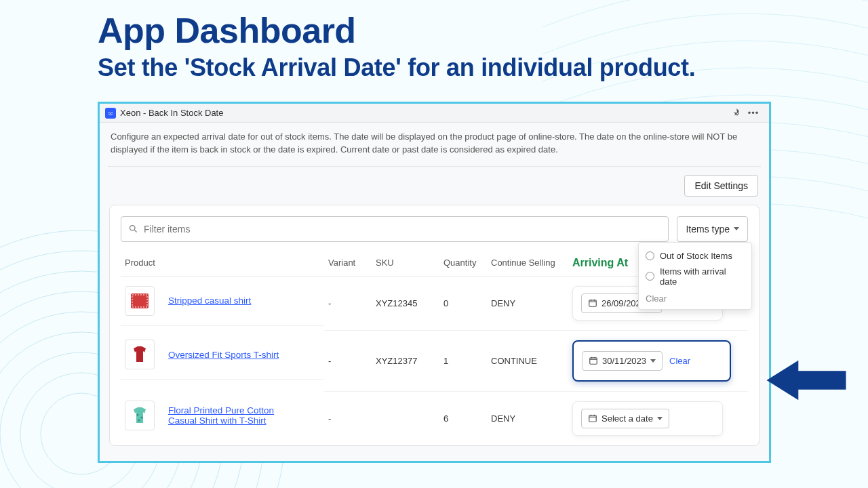  Describe the element at coordinates (712, 229) in the screenshot. I see `items-type-dropdown: Items type` at that location.